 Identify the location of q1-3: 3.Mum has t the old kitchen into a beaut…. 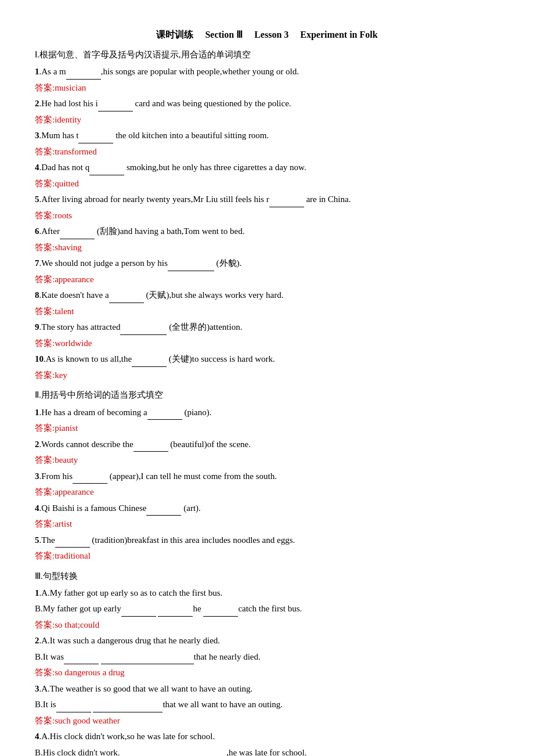
(267, 136).